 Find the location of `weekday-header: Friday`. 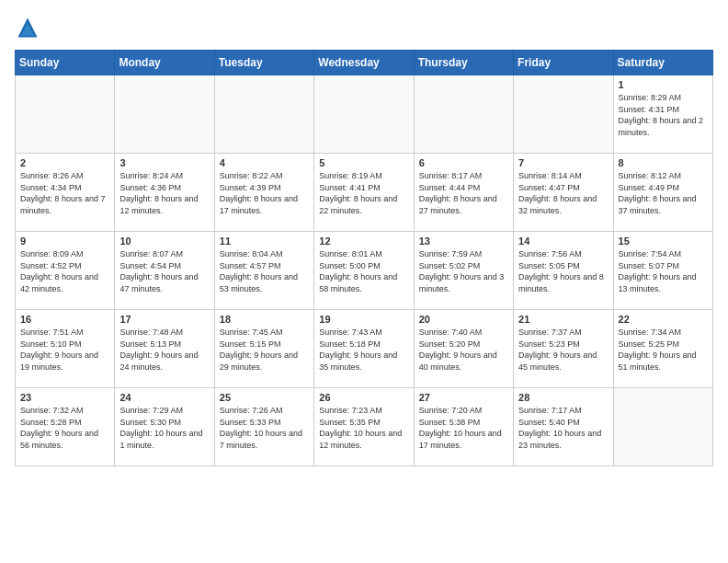

weekday-header: Friday is located at coordinates (563, 63).